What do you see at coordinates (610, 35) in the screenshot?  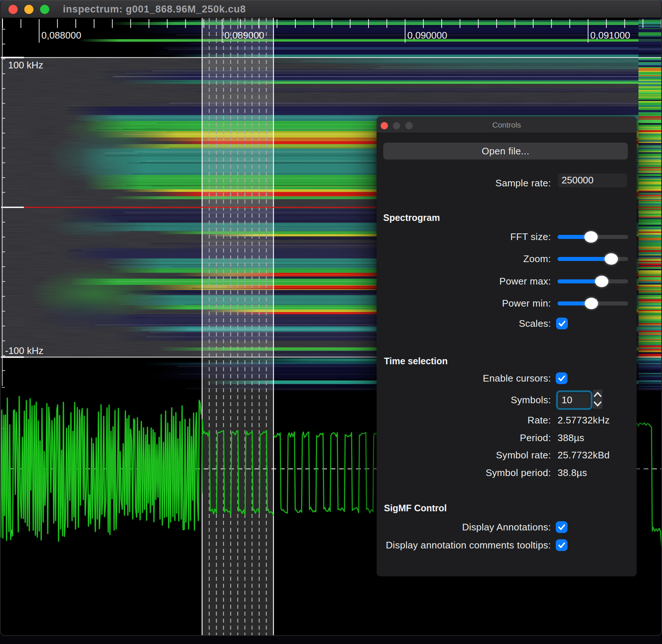 I see `svg-text: 0,091000` at bounding box center [610, 35].